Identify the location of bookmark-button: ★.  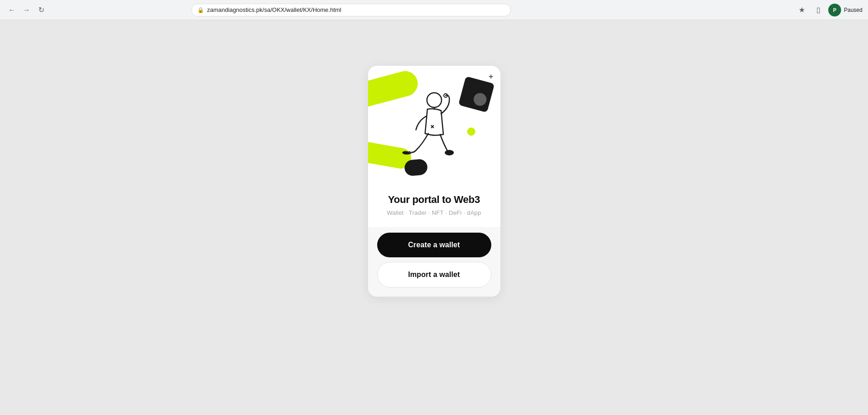
(802, 10).